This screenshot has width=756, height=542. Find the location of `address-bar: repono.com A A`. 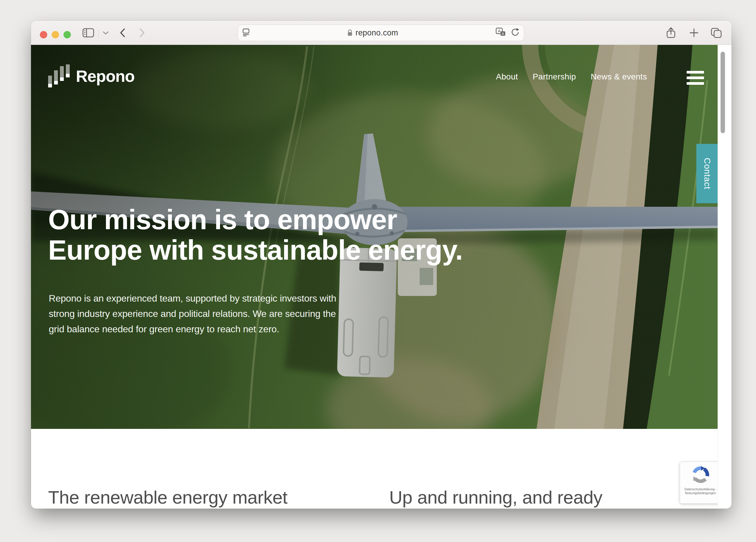

address-bar: repono.com A A is located at coordinates (381, 33).